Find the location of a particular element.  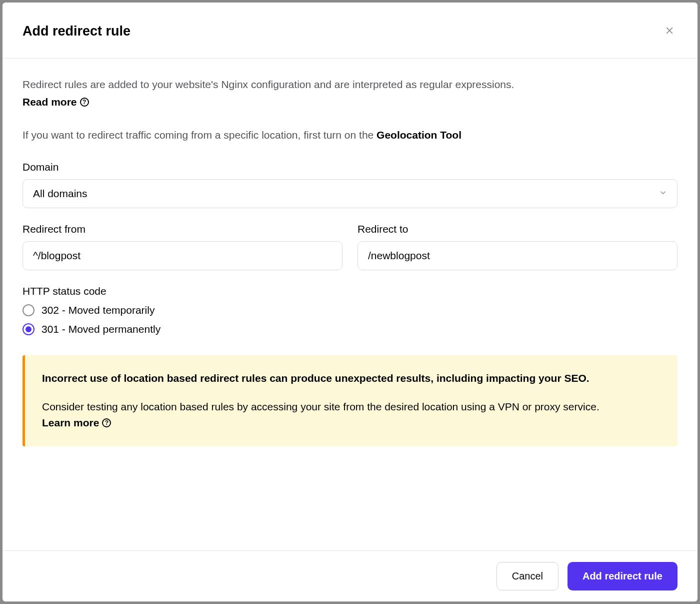

radio-icon-checked is located at coordinates (28, 329).